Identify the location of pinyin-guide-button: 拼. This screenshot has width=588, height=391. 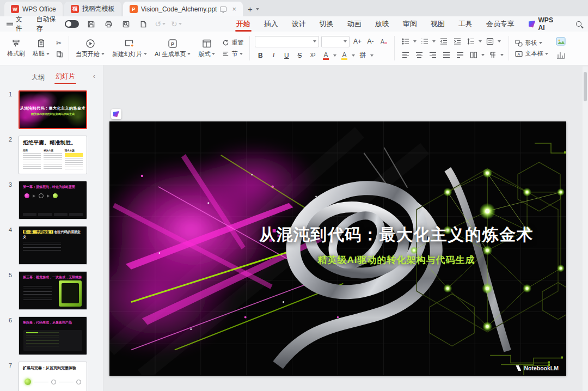
(363, 56).